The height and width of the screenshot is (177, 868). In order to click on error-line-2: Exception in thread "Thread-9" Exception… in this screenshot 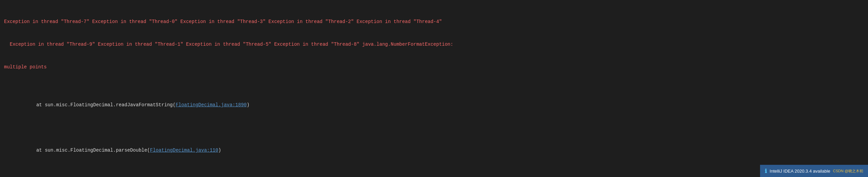, I will do `click(434, 44)`.